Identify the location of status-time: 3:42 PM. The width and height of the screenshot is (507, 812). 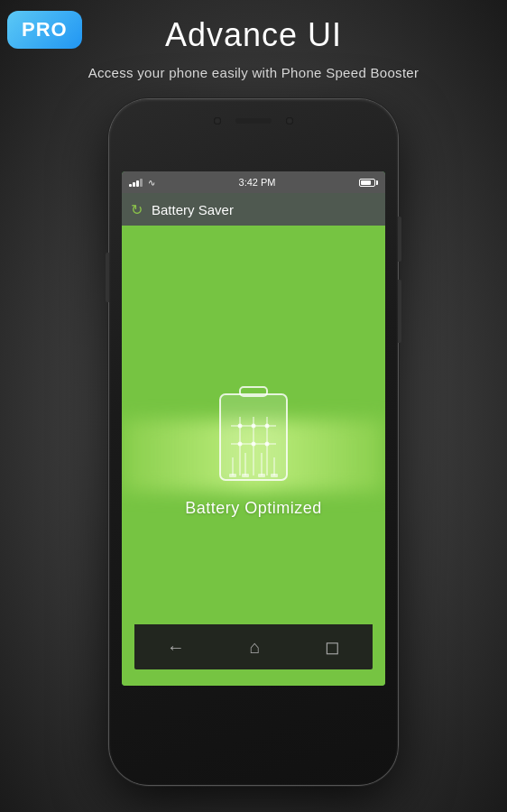
(258, 182).